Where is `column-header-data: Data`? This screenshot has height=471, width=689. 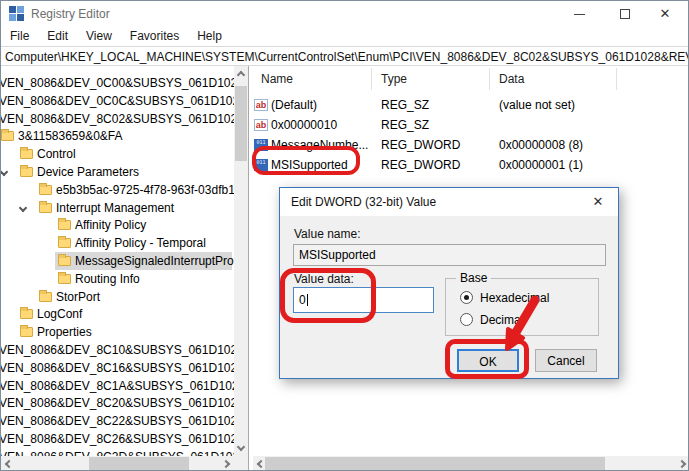
column-header-data: Data is located at coordinates (512, 79).